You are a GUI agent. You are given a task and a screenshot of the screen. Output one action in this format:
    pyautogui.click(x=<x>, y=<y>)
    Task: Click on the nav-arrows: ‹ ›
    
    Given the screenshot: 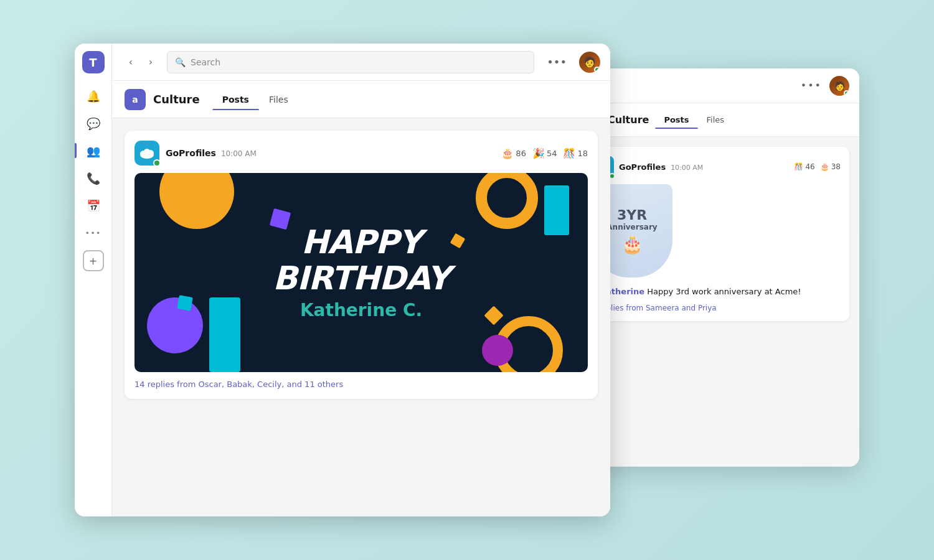 What is the action you would take?
    pyautogui.click(x=141, y=62)
    